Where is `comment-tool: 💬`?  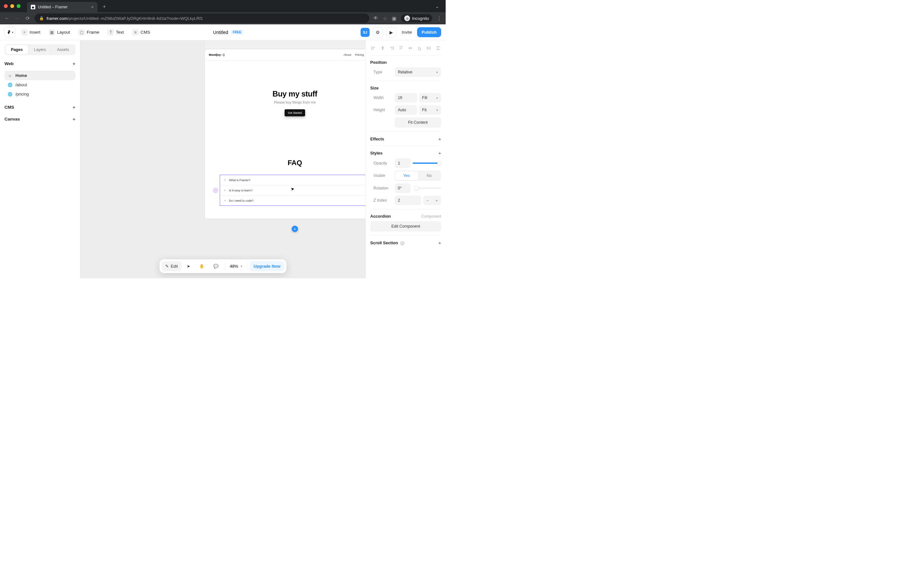 comment-tool: 💬 is located at coordinates (216, 266).